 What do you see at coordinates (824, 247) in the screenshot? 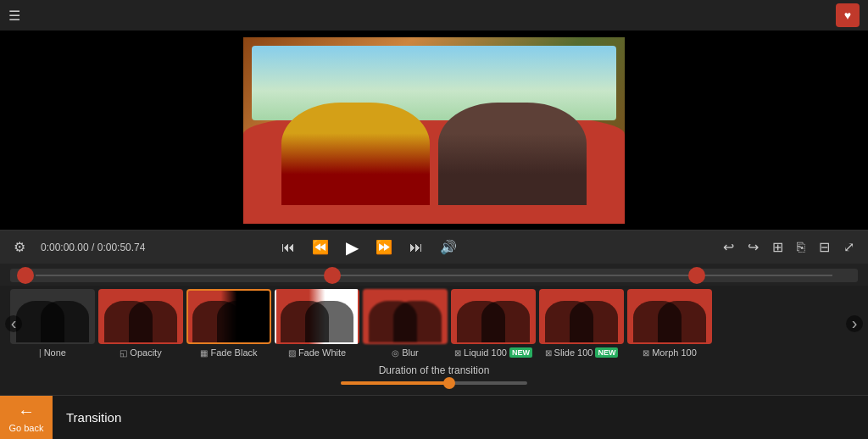
I see `grid2-button: ⊟` at bounding box center [824, 247].